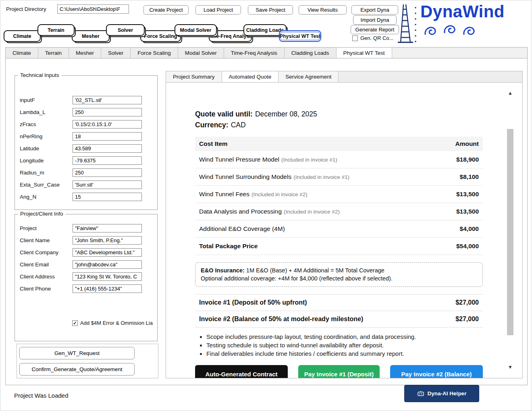  Describe the element at coordinates (56, 30) in the screenshot. I see `nav-button-terrain: Terrain` at that location.